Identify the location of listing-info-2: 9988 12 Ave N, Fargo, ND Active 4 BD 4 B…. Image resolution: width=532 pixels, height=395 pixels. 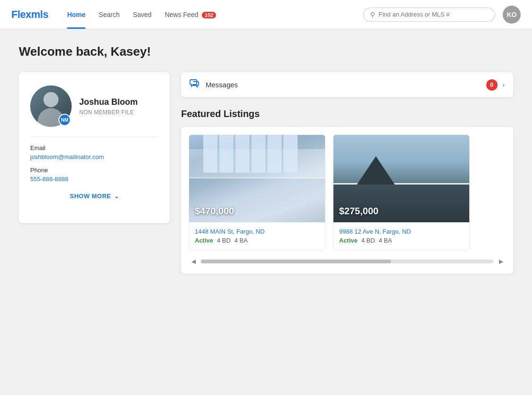
(401, 236).